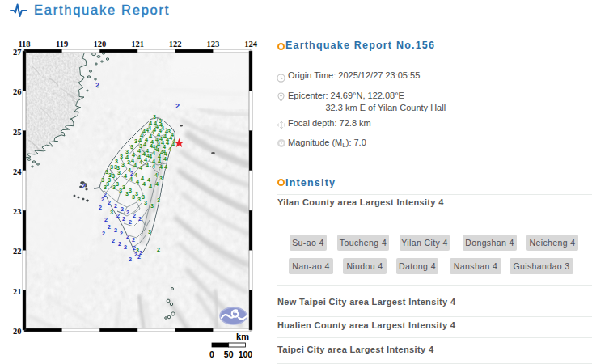 This screenshot has height=364, width=592. What do you see at coordinates (18, 133) in the screenshot?
I see `svg-text: 25` at bounding box center [18, 133].